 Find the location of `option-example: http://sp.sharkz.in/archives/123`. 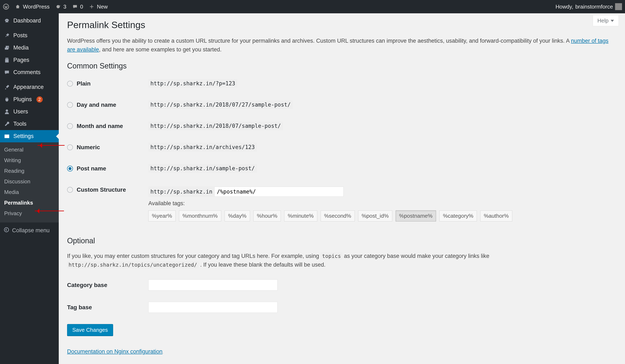

option-example: http://sp.sharkz.in/archives/123 is located at coordinates (203, 147).